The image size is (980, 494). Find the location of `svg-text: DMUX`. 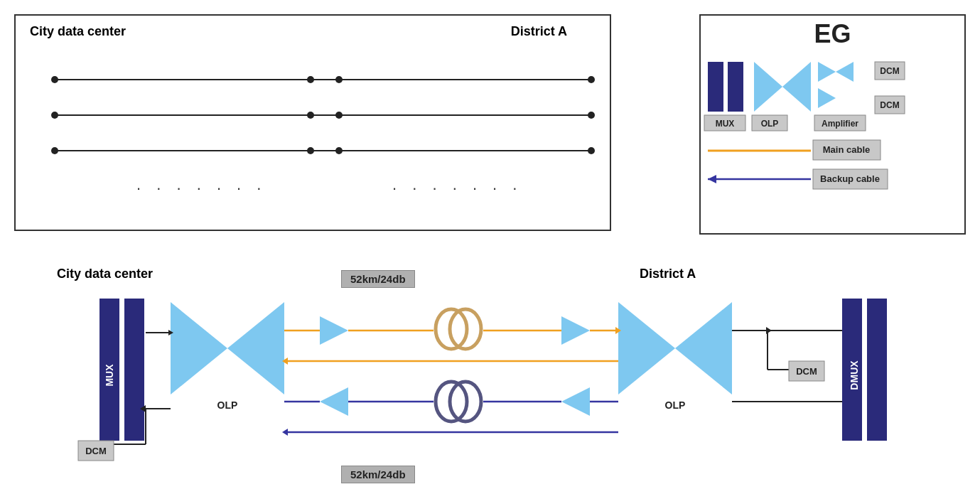

svg-text: DMUX is located at coordinates (854, 375).